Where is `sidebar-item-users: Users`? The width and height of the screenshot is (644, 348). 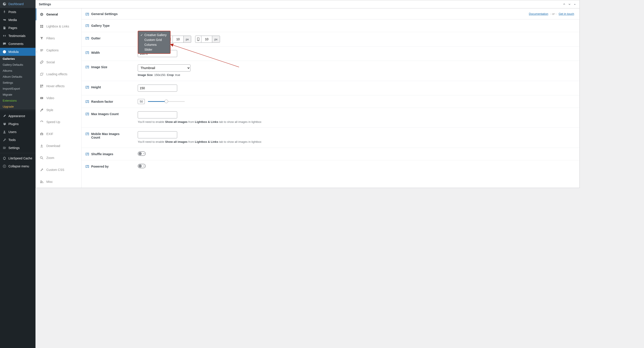 sidebar-item-users: Users is located at coordinates (18, 132).